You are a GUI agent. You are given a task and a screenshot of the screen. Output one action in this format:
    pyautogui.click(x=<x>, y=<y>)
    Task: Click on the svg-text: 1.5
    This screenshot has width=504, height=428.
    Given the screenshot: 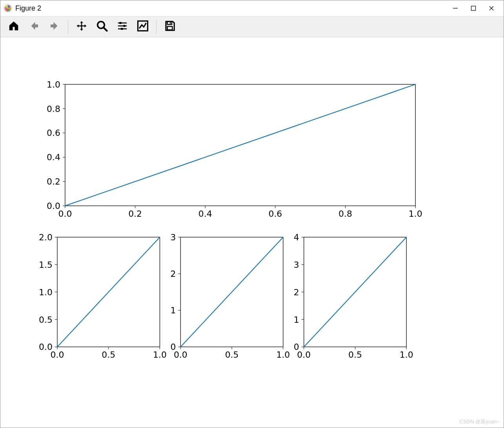 What is the action you would take?
    pyautogui.click(x=45, y=265)
    